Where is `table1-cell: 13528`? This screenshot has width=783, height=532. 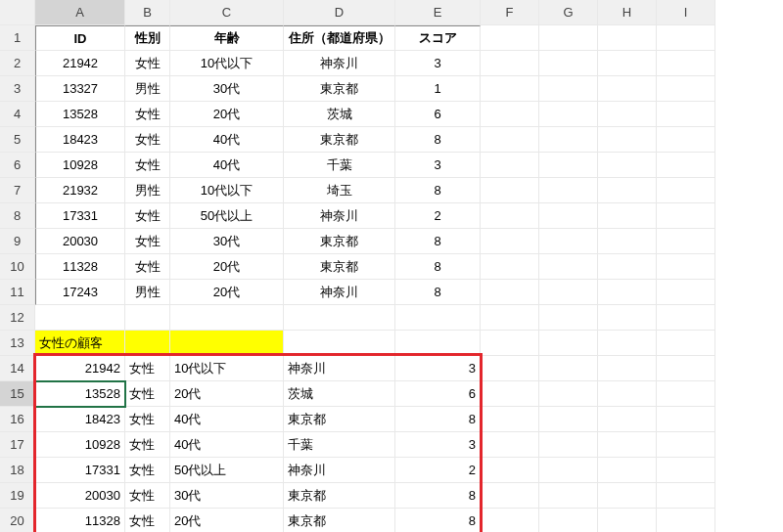 table1-cell: 13528 is located at coordinates (80, 114).